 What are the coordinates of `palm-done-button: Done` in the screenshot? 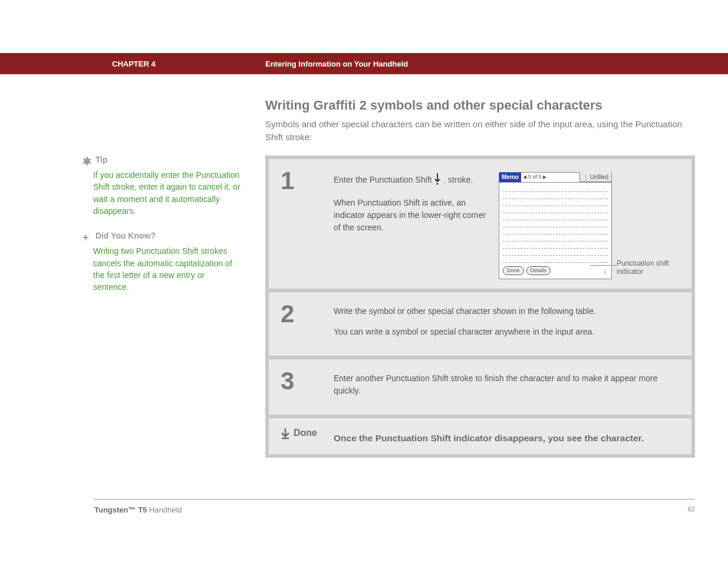 It's located at (513, 271).